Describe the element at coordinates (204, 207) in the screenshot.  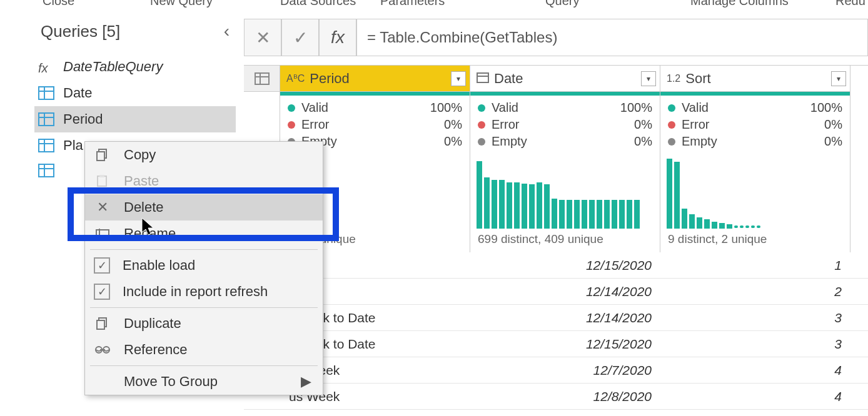
I see `ctx-delete: ✕ Delete` at that location.